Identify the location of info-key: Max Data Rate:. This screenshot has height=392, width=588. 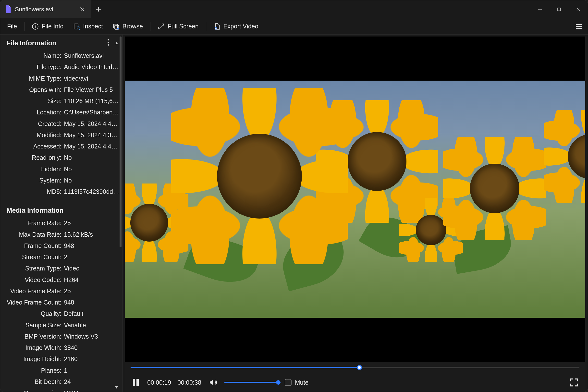
(31, 234).